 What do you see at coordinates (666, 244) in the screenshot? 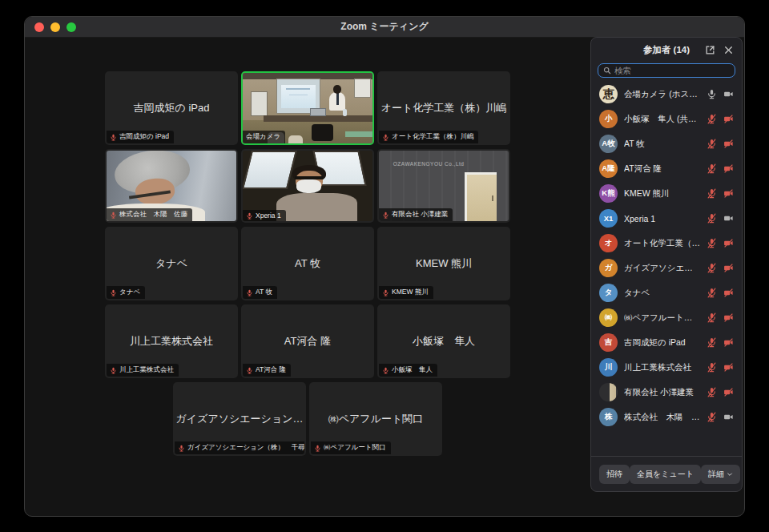
I see `participant-row: オ オート化学工業（株）川嶋` at bounding box center [666, 244].